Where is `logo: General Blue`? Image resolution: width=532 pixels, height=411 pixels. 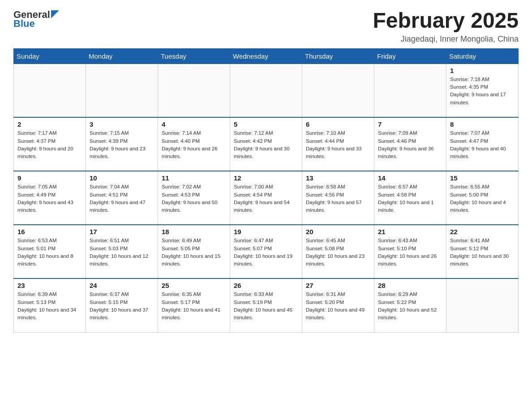 logo: General Blue is located at coordinates (36, 19).